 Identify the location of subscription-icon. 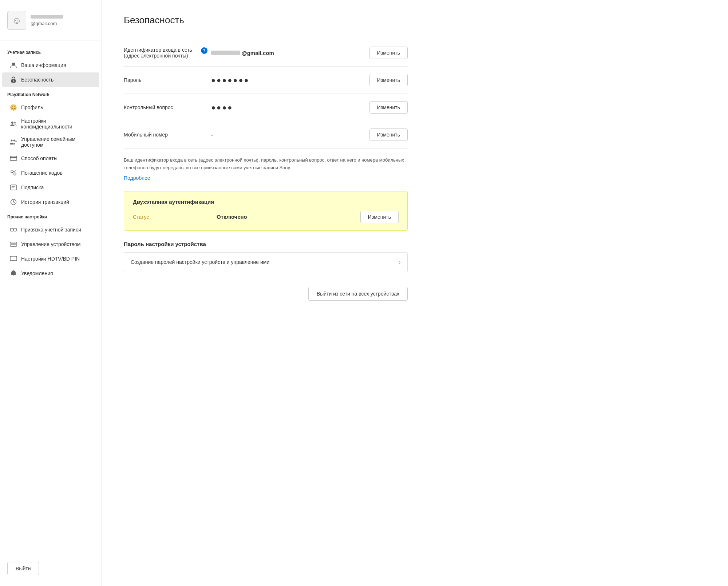
(13, 187).